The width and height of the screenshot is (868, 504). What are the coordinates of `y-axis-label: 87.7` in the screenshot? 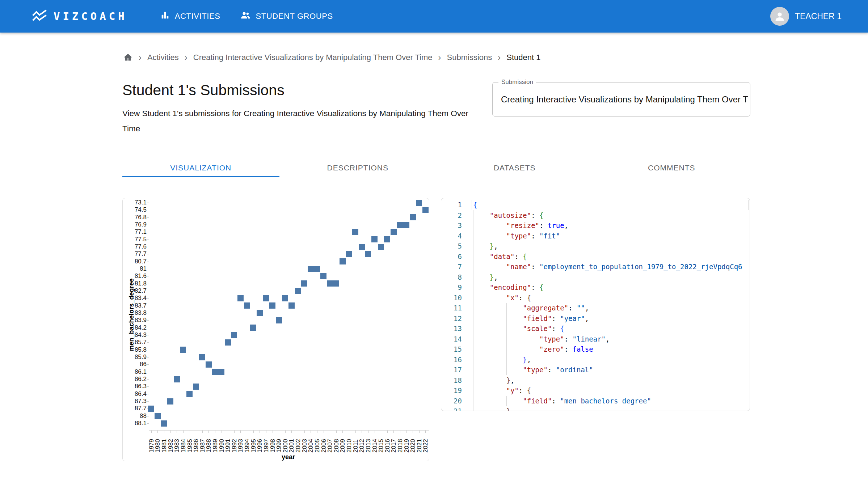 It's located at (136, 408).